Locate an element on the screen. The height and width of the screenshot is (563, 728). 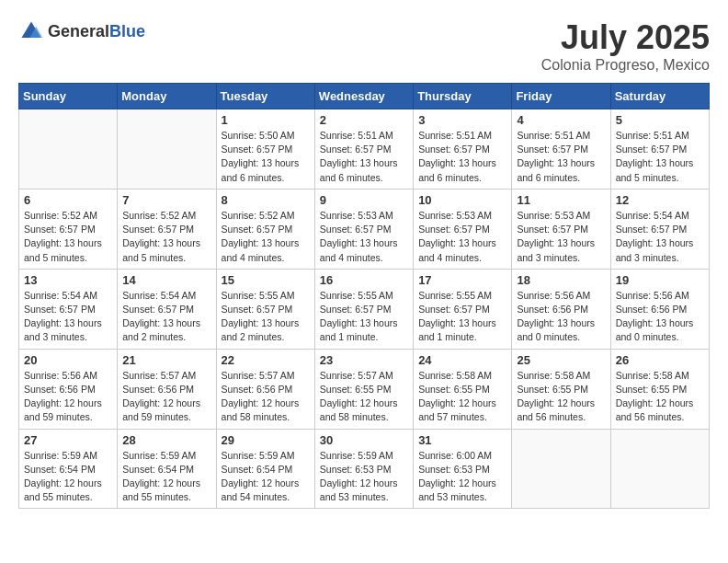
calendar-cell: 12Sunrise: 5:54 AM Sunset: 6:57 PM Dayli… is located at coordinates (660, 228).